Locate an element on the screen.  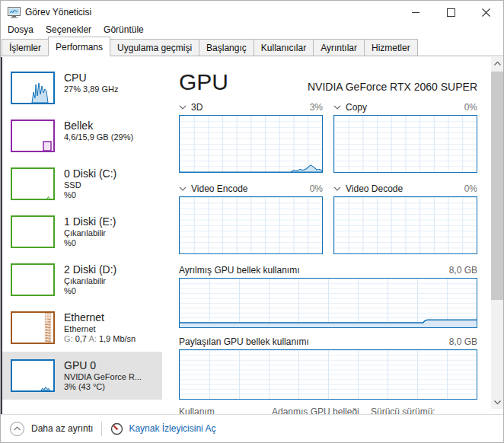
cpu-mini-chart is located at coordinates (33, 88).